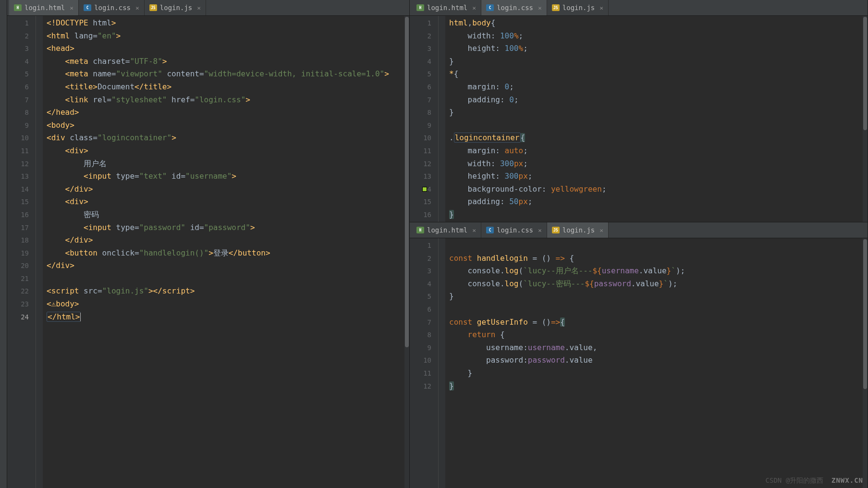 This screenshot has width=868, height=488. I want to click on line-number: 11, so click(424, 374).